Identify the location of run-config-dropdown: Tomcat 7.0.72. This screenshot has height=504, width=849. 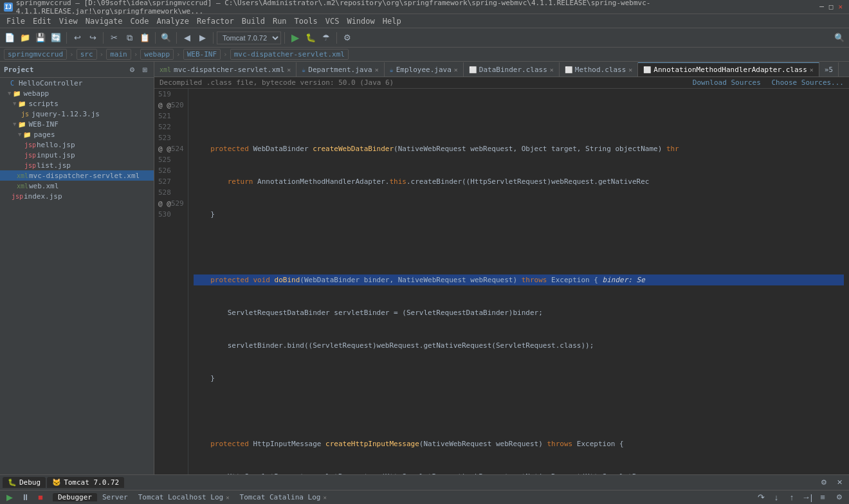
(249, 38).